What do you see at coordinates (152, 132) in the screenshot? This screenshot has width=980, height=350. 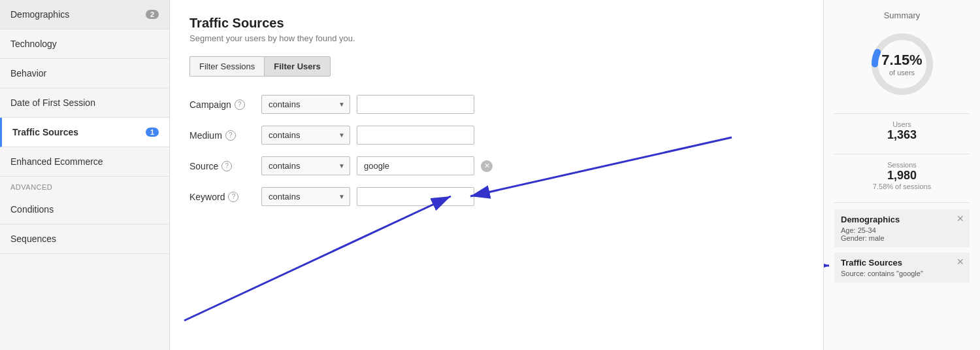 I see `sidebar-badge-traffic-sources: 1` at bounding box center [152, 132].